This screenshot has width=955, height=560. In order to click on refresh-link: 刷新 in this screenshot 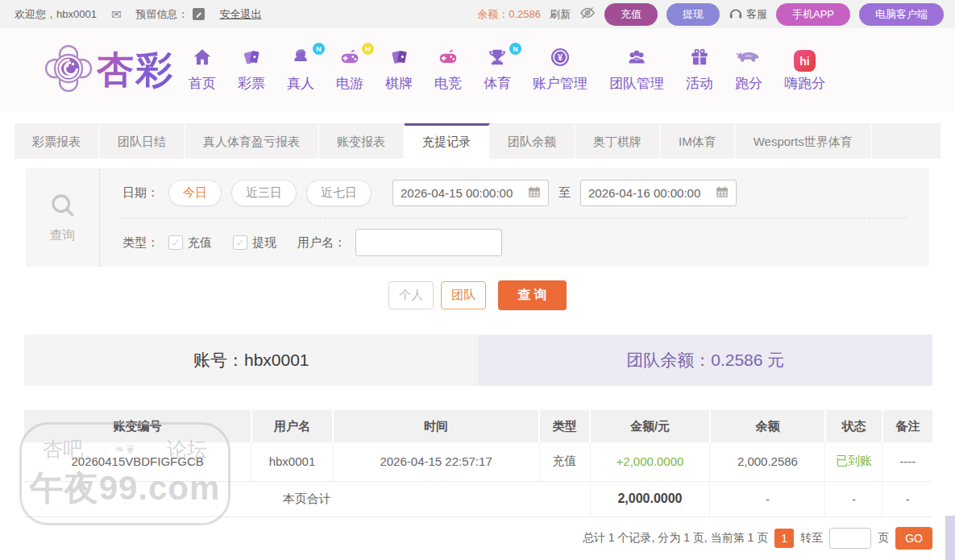, I will do `click(560, 15)`.